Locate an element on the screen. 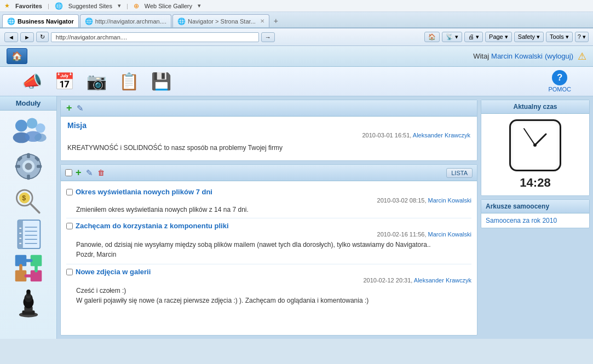  misja-meta-author: Aleksander Krawczyk is located at coordinates (441, 135).